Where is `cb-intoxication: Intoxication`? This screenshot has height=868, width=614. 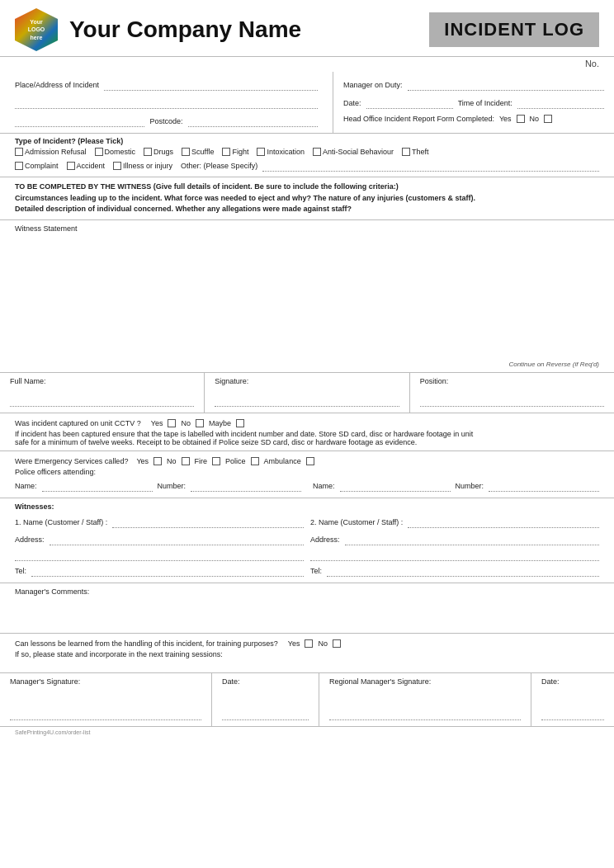
cb-intoxication: Intoxication is located at coordinates (281, 152).